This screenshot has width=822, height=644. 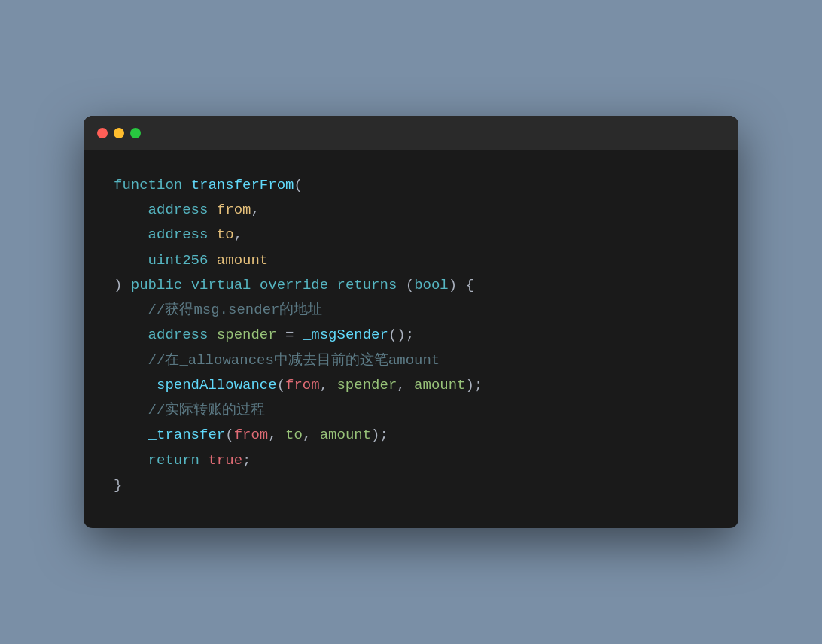 I want to click on code-line-9: _spendAllowance(from, spender, amount);, so click(x=411, y=385).